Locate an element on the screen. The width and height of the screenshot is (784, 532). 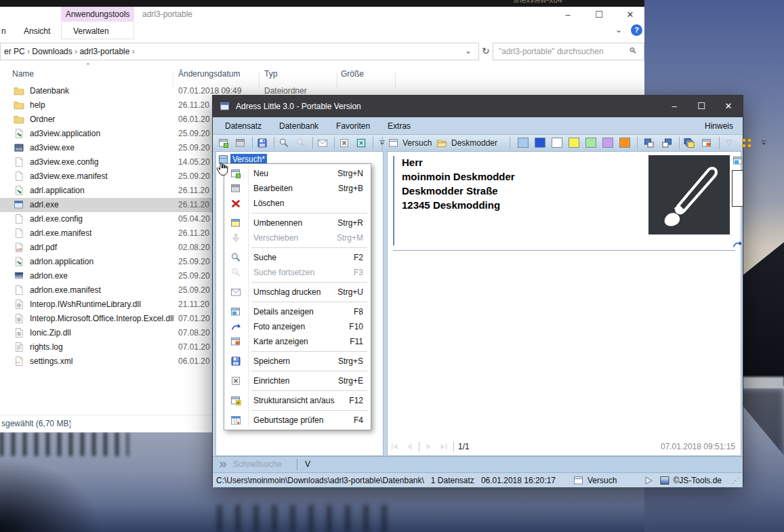
menu-item-geburtstage-prüfen: Geburtstage prüfenF4 is located at coordinates (297, 420).